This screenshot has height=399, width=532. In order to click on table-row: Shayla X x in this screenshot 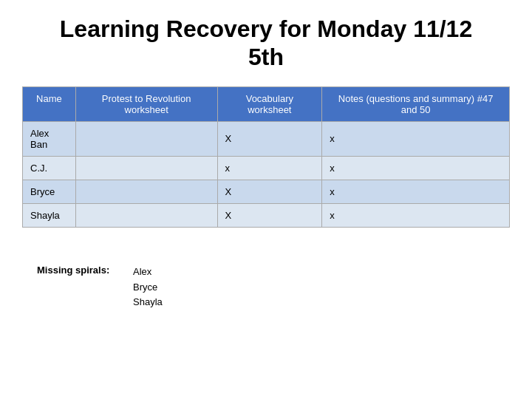, I will do `click(266, 215)`.